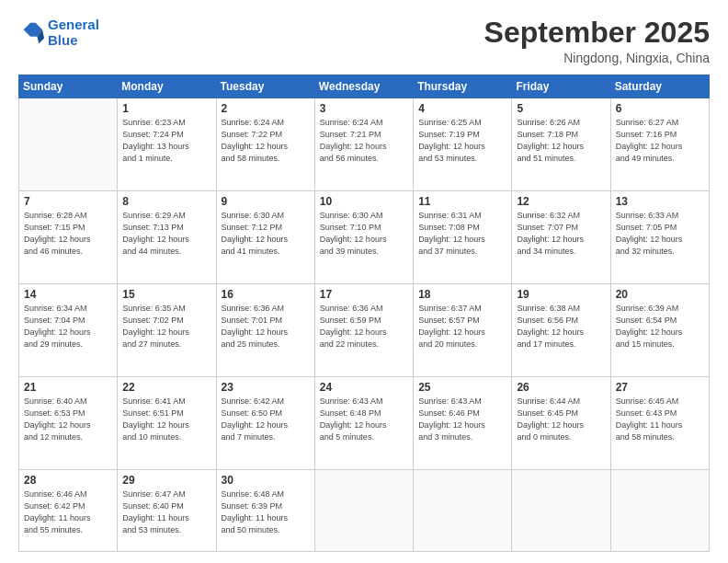  I want to click on day-number: 1, so click(166, 109).